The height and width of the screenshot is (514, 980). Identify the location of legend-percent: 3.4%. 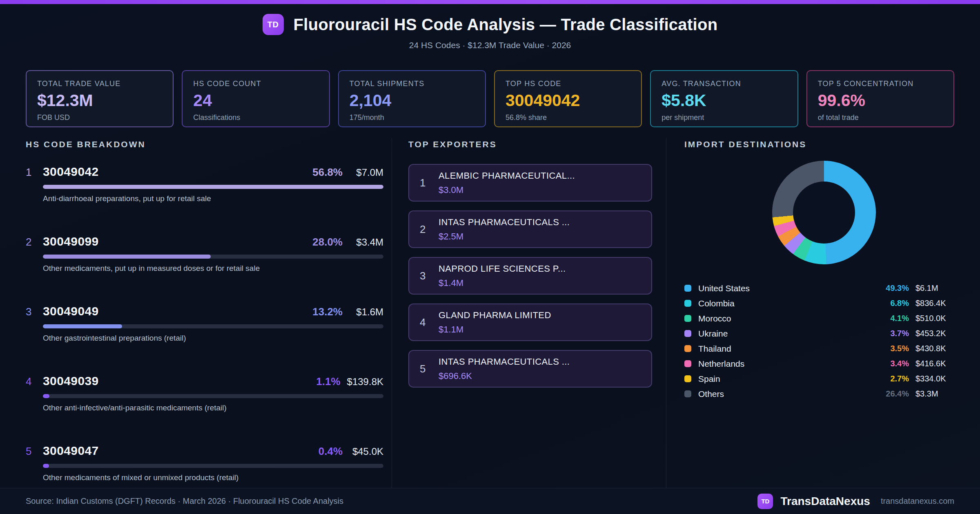
(890, 364).